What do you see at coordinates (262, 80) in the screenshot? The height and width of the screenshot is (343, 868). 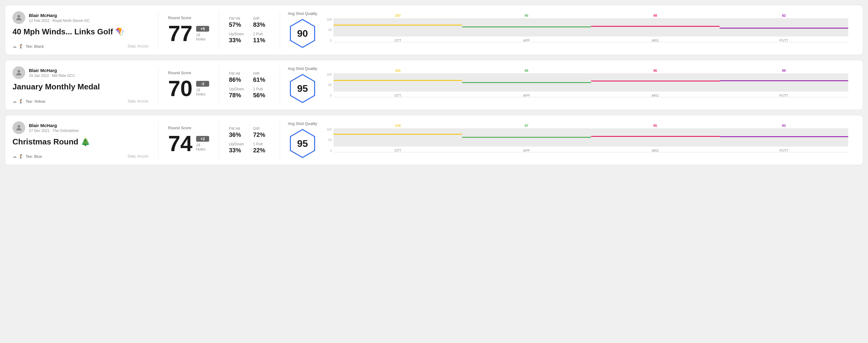 I see `gir-value-round2: 61%` at bounding box center [262, 80].